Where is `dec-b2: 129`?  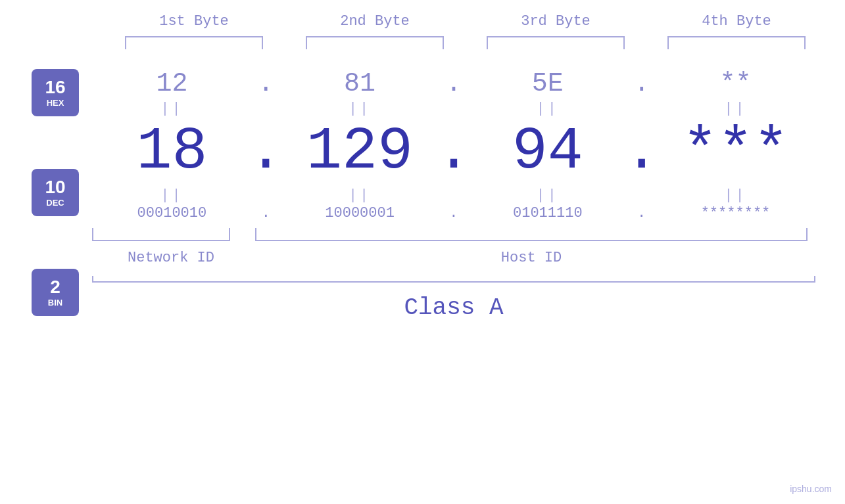 dec-b2: 129 is located at coordinates (360, 152).